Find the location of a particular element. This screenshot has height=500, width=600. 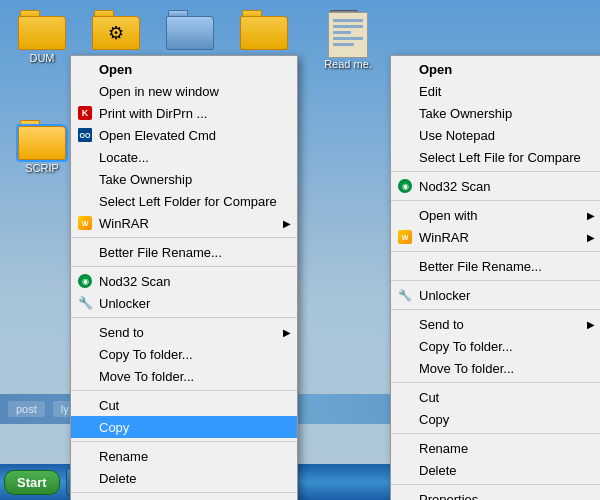

left-open-elevated-cmd-label: Open Elevated Cmd is located at coordinates (158, 136).